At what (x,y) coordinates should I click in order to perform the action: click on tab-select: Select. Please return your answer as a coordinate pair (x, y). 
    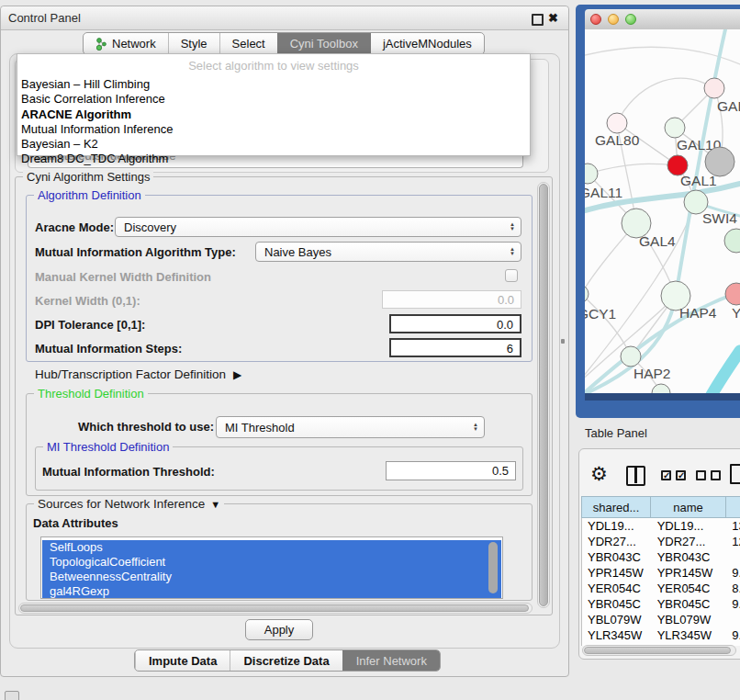
    Looking at the image, I should click on (248, 44).